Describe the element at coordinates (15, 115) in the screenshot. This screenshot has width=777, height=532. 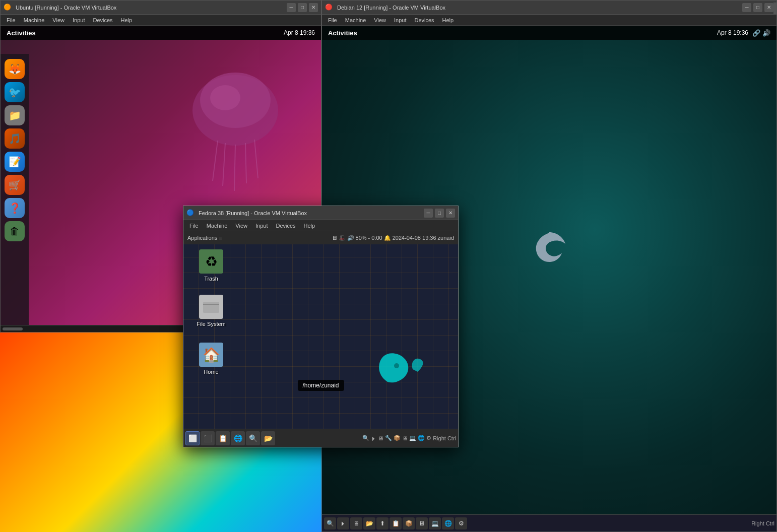
I see `dock-icon-files: 📁` at that location.